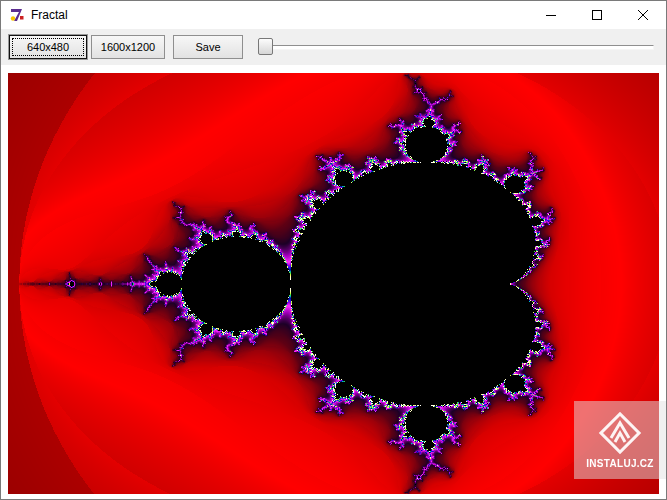 The height and width of the screenshot is (500, 667). Describe the element at coordinates (17, 15) in the screenshot. I see `app-icon` at that location.